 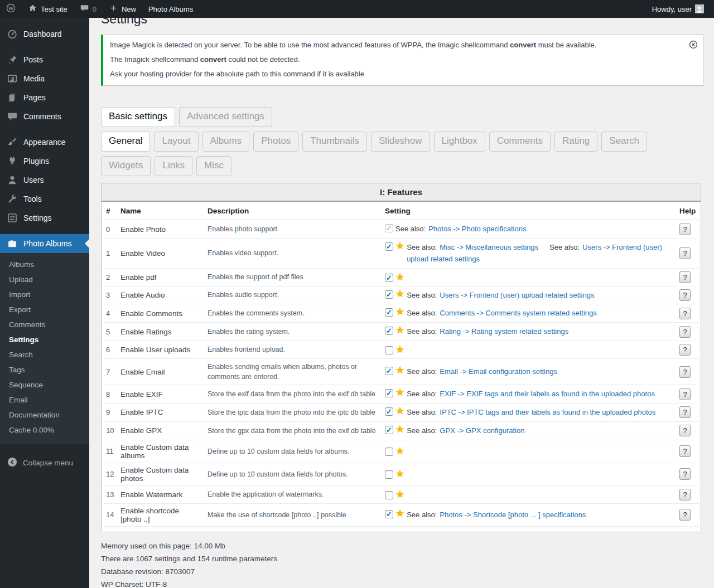 What do you see at coordinates (126, 166) in the screenshot?
I see `tab-widgets: Widgets` at bounding box center [126, 166].